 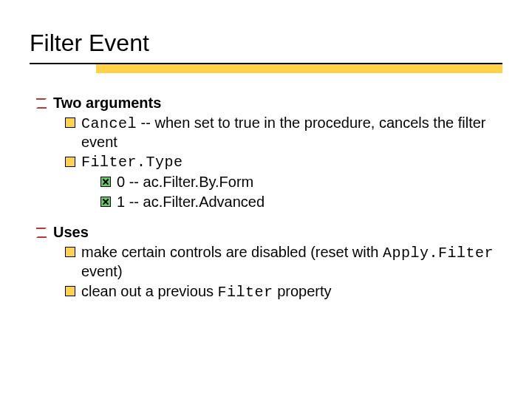 What do you see at coordinates (438, 253) in the screenshot?
I see `code-text: Apply.Filter` at bounding box center [438, 253].